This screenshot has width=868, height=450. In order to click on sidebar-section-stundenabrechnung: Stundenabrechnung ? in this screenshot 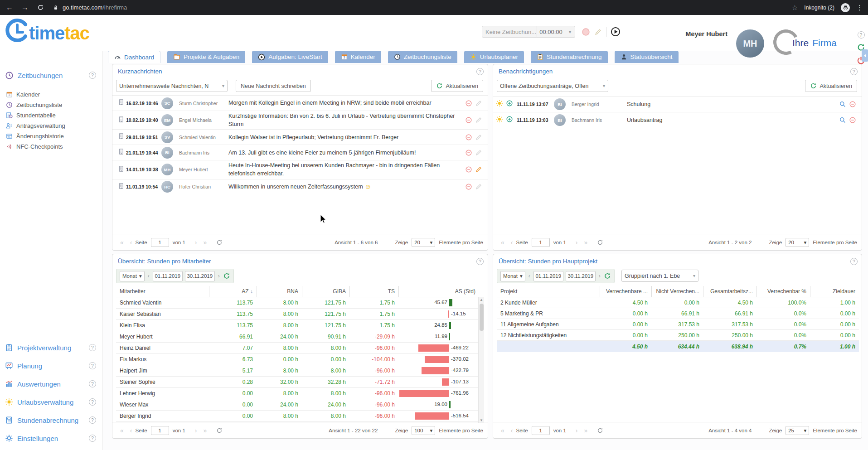, I will do `click(51, 420)`.